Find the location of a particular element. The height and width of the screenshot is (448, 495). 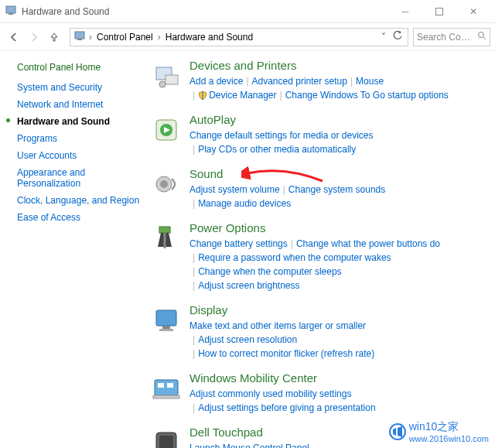

category-links: Make text and other items larger or smal… is located at coordinates (339, 340).